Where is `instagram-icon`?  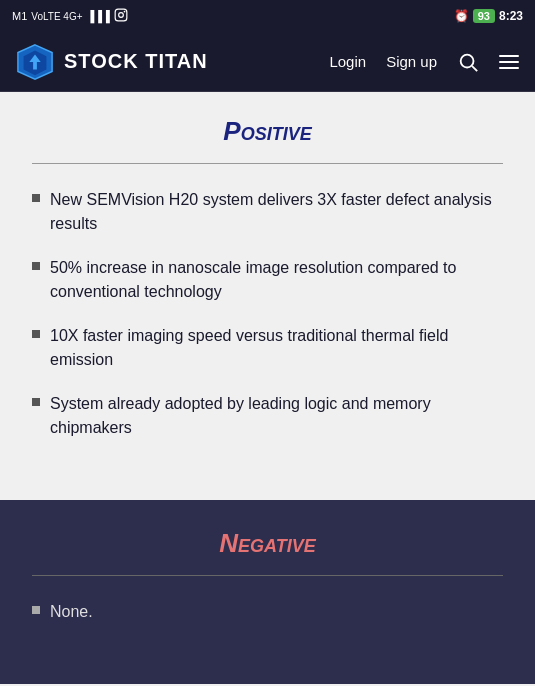 instagram-icon is located at coordinates (121, 16).